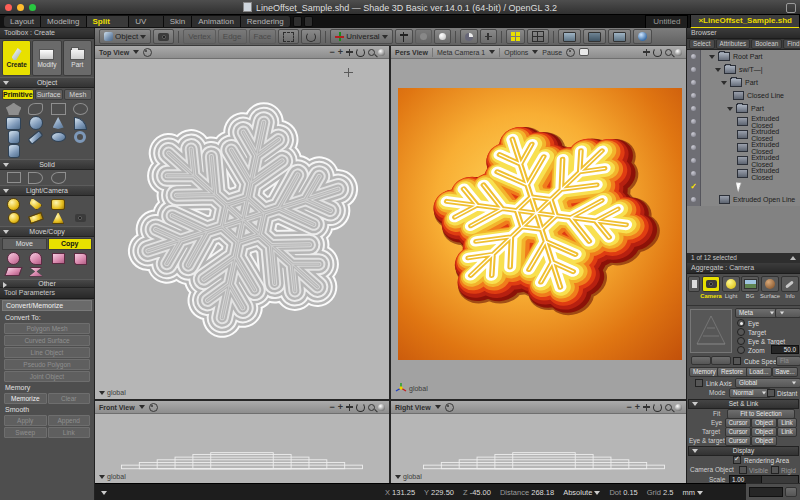 This screenshot has width=800, height=500. What do you see at coordinates (748, 323) in the screenshot?
I see `radio-eye: Eye` at bounding box center [748, 323].